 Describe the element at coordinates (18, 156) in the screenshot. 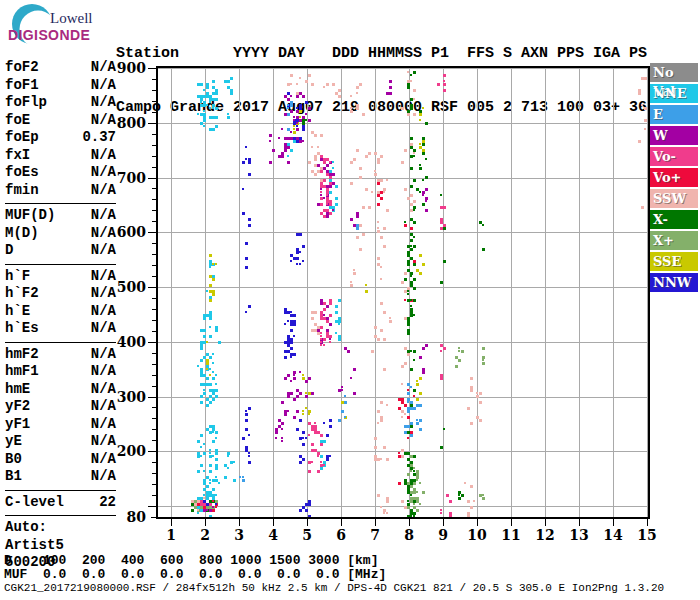

I see `parameter-label: fxI` at that location.